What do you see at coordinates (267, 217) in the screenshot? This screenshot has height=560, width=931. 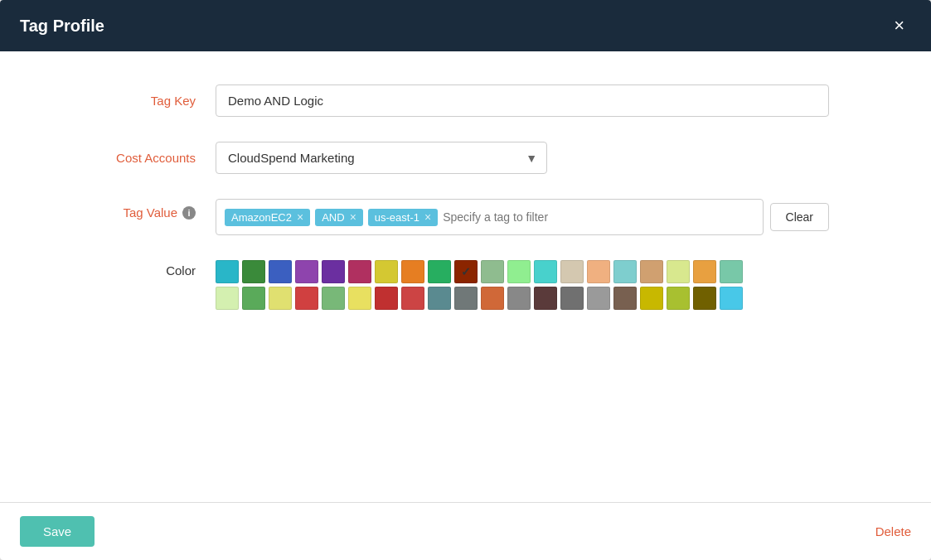 I see `tag-chip-amazonec2: AmazonEC2 ×` at bounding box center [267, 217].